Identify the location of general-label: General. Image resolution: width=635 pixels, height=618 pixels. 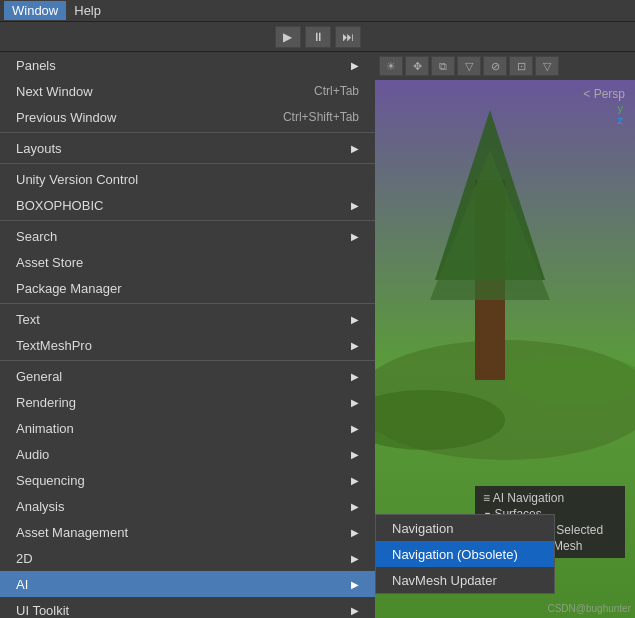
(39, 376).